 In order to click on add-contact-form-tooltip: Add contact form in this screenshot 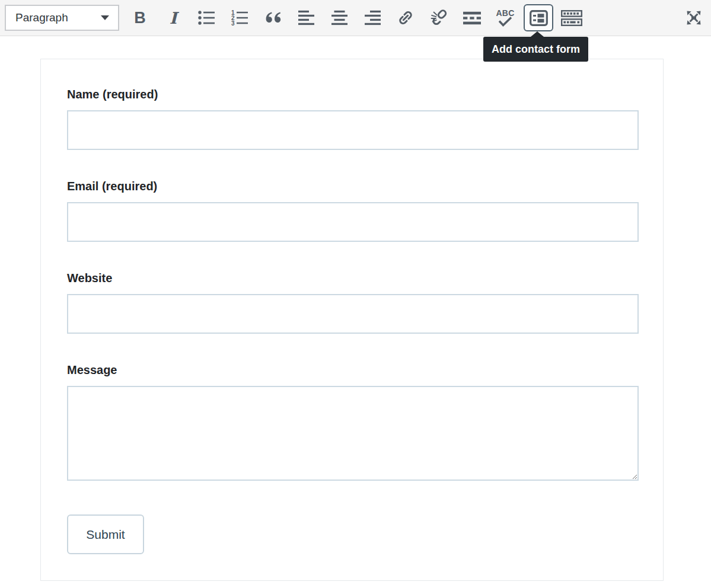, I will do `click(536, 49)`.